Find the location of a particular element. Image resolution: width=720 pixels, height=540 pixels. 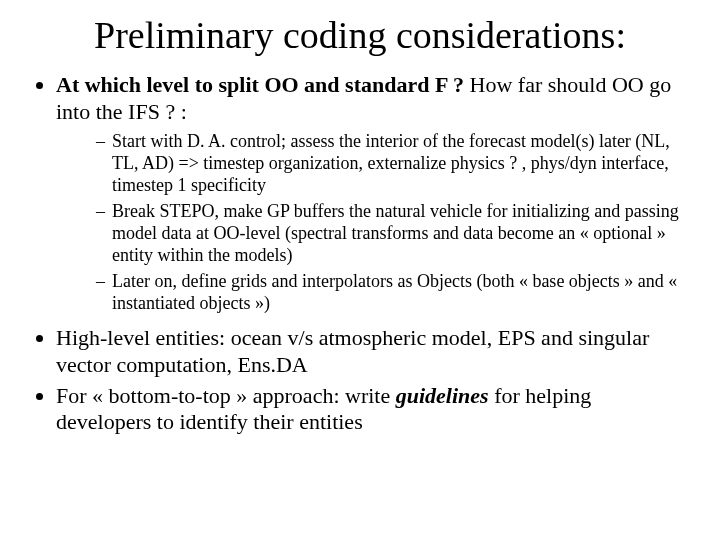

bullet-3-emph: guidelines is located at coordinates (442, 396).